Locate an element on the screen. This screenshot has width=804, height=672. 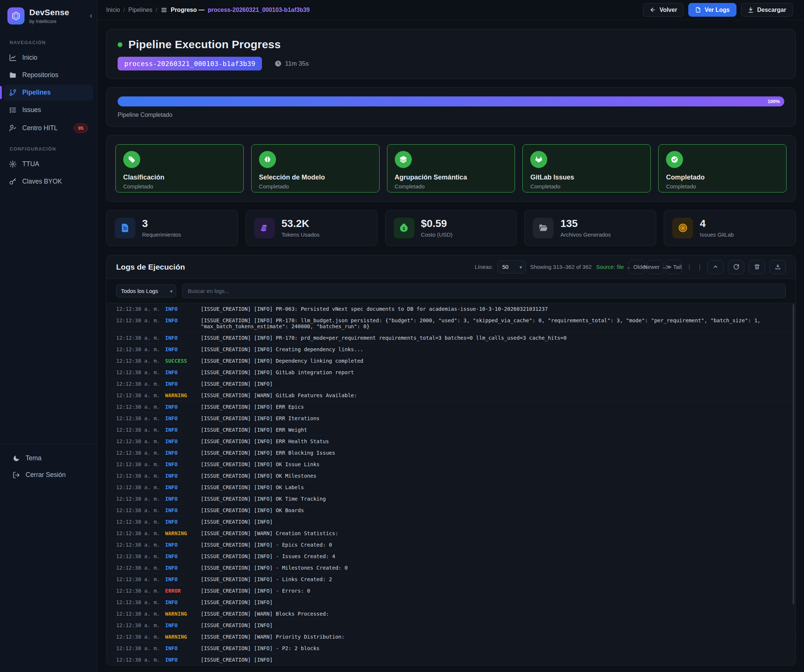
older-button: ← Older is located at coordinates (637, 267).